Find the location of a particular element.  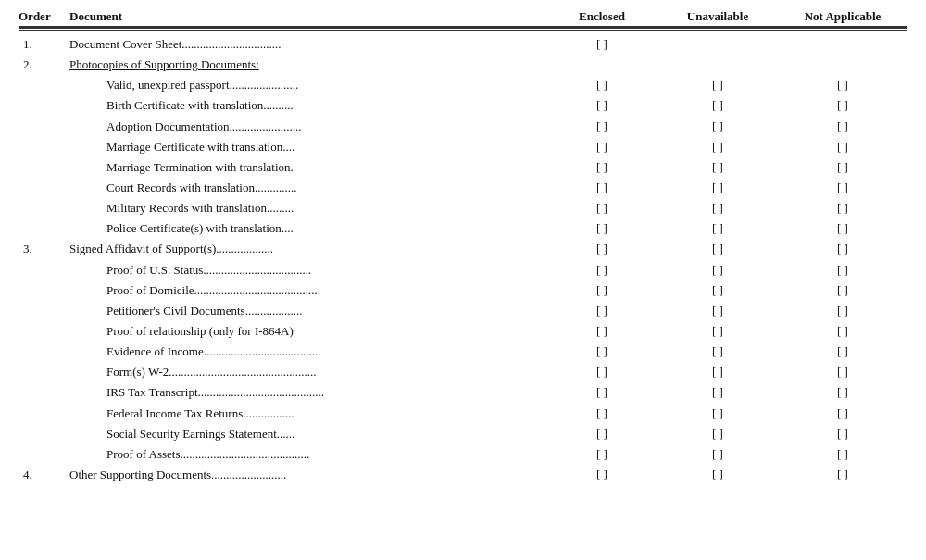

table-row: Form(s) W-2.............................… is located at coordinates (463, 372).